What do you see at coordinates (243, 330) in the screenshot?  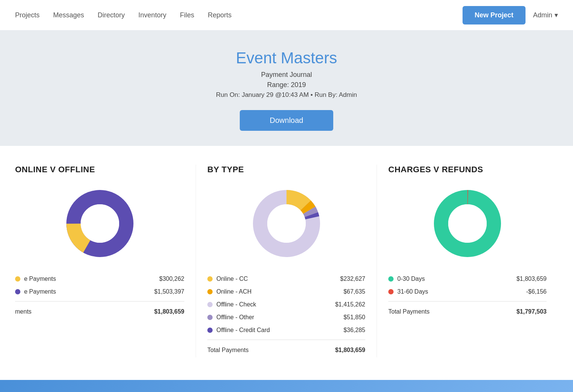 I see `offline-cc-label: Offline - Credit Card` at bounding box center [243, 330].